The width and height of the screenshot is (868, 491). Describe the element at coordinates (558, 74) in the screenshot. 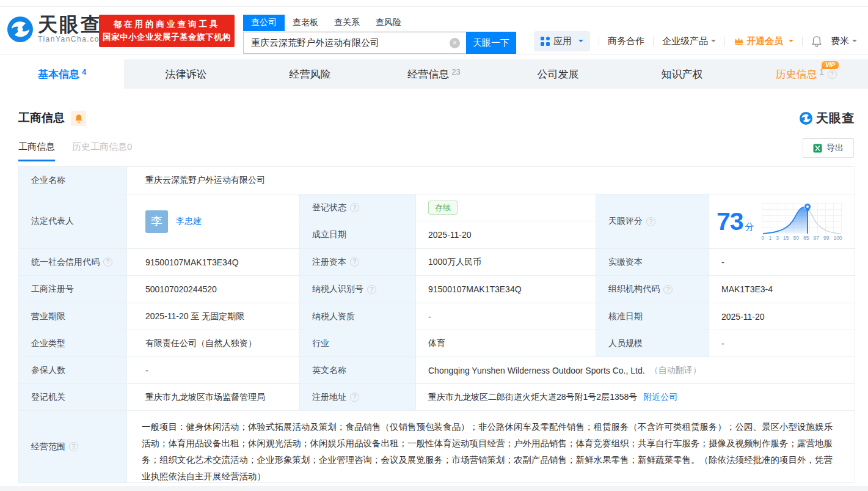

I see `tab-company-development: 公司发展` at that location.